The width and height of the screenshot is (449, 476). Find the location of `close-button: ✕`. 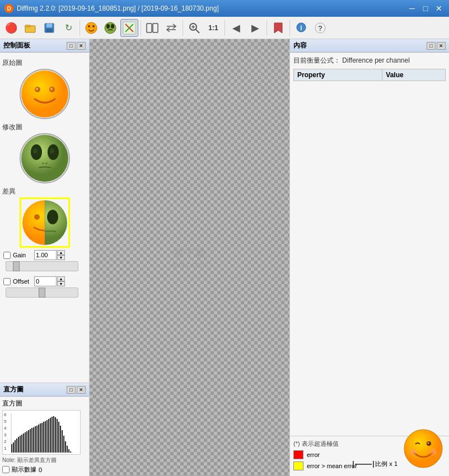

close-button: ✕ is located at coordinates (439, 8).